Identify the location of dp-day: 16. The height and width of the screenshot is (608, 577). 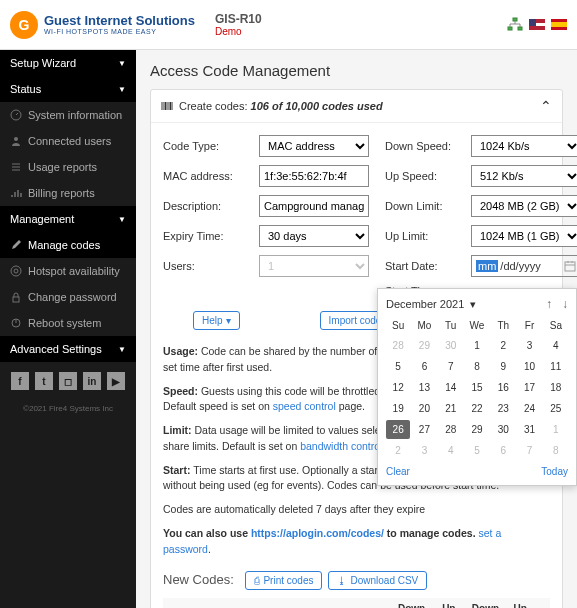
(503, 388).